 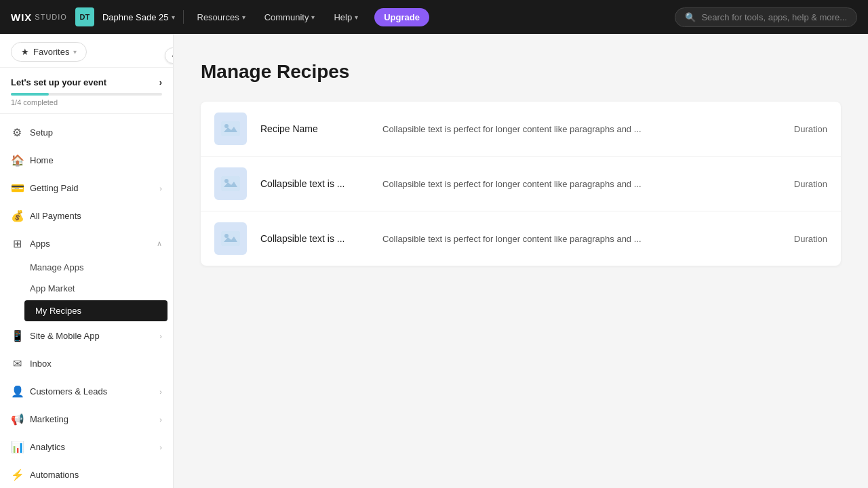 I want to click on getting-paid-arrow-icon: ›, so click(x=161, y=188).